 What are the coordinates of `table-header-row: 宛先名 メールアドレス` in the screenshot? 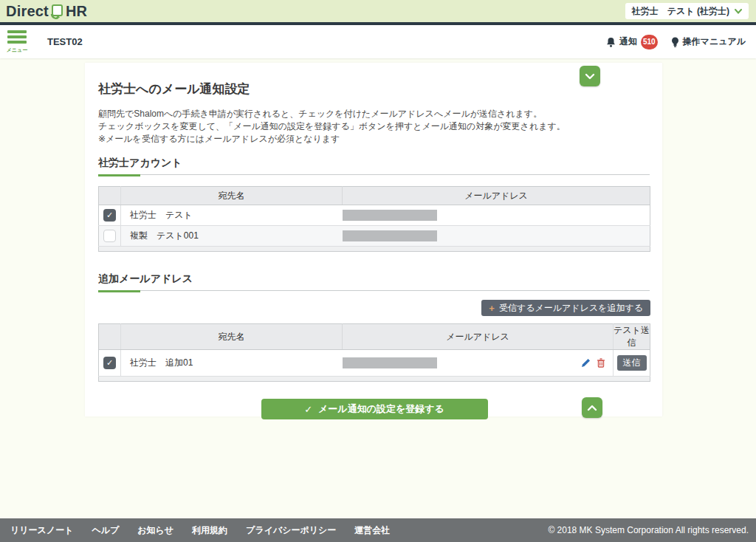 It's located at (375, 196).